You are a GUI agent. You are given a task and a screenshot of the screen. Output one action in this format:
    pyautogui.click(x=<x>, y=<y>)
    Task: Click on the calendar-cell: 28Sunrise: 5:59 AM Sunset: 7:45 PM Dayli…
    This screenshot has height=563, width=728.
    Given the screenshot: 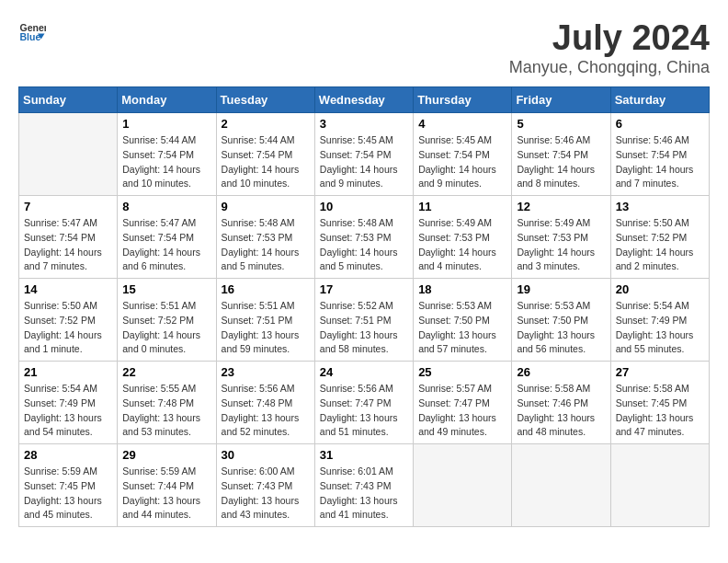 What is the action you would take?
    pyautogui.click(x=68, y=486)
    